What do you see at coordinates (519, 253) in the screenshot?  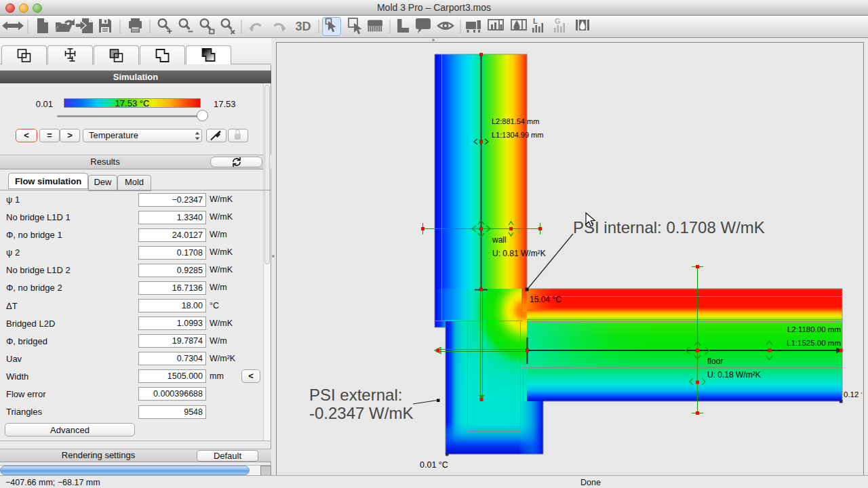 I see `svg-text: U: 0.81 W/m²K` at bounding box center [519, 253].